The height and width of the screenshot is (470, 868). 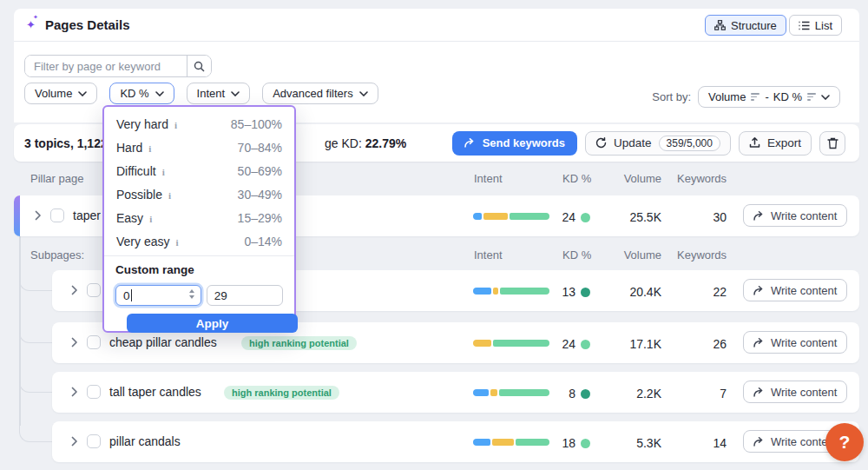 What do you see at coordinates (192, 291) in the screenshot?
I see `stepper-up-icon` at bounding box center [192, 291].